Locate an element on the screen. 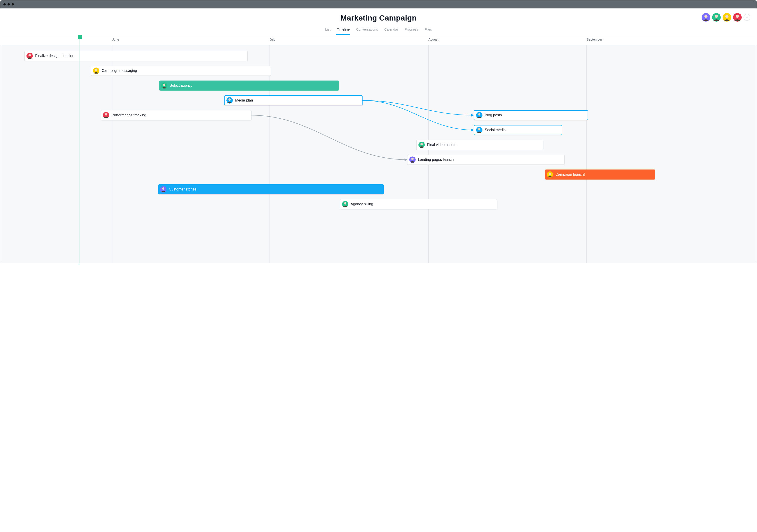 This screenshot has width=757, height=532. month-label: July is located at coordinates (272, 40).